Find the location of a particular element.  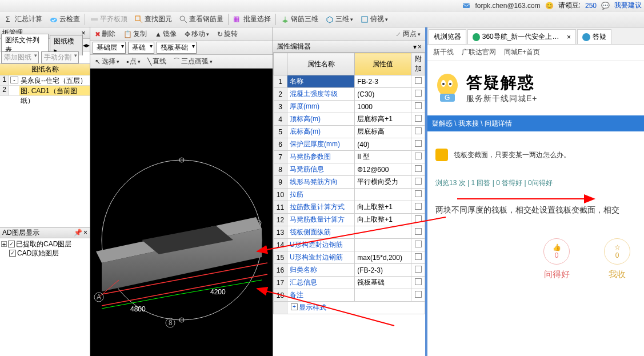

move-button: ✥移动▾ is located at coordinates (197, 34).